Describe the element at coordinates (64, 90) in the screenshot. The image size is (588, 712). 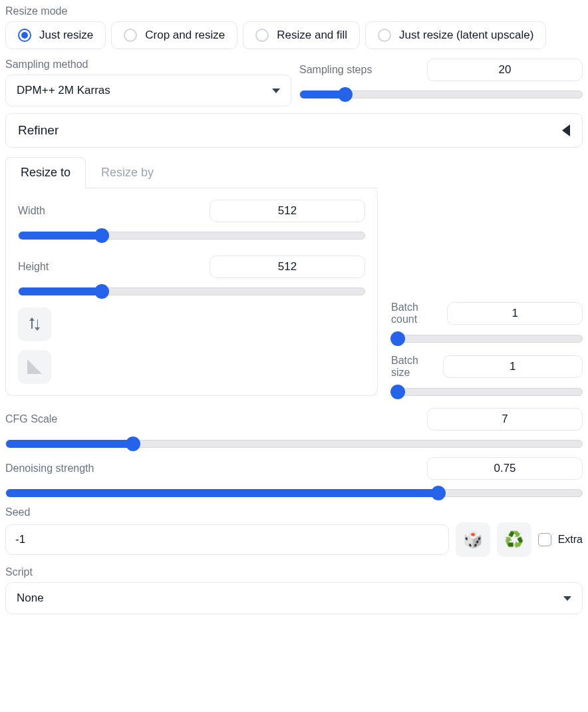
I see `sampling-method-value: DPM++ 2M Karras` at that location.